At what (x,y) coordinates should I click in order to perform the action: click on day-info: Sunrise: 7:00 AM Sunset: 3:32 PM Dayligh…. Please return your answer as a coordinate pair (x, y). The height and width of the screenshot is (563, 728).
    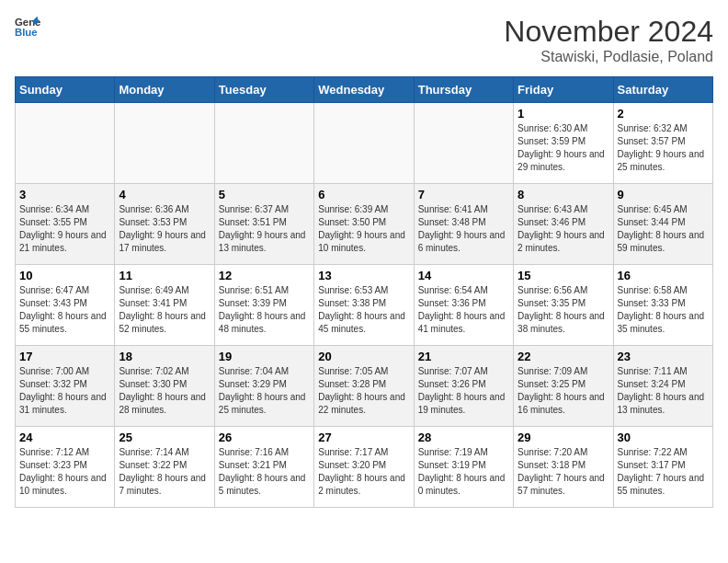
    Looking at the image, I should click on (64, 391).